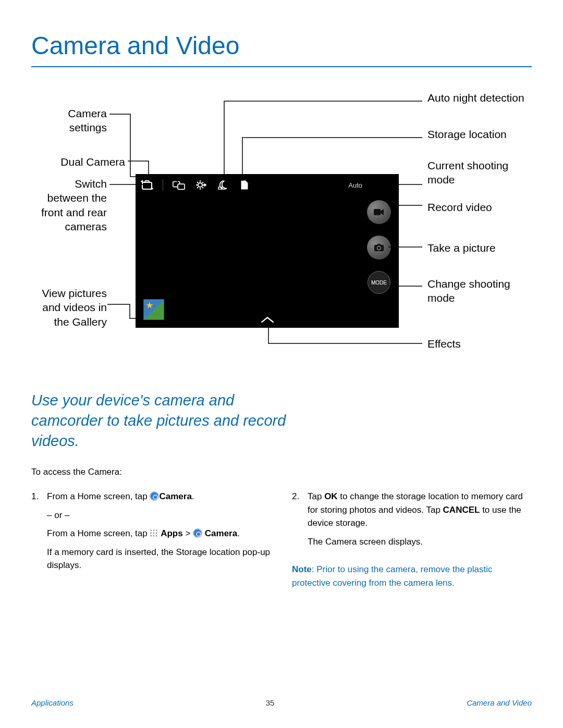 Image resolution: width=563 pixels, height=728 pixels. What do you see at coordinates (480, 291) in the screenshot?
I see `callout-change-mode: Change shooting mode` at bounding box center [480, 291].